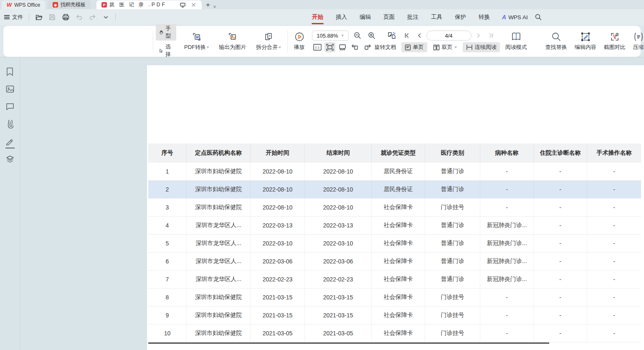 This screenshot has width=644, height=350. What do you see at coordinates (395, 153) in the screenshot?
I see `table-header-row: 序号 定点医药机构名称 开始时间 结束时间 就诊凭证类型 医疗类别 病种名称 住…` at bounding box center [395, 153].